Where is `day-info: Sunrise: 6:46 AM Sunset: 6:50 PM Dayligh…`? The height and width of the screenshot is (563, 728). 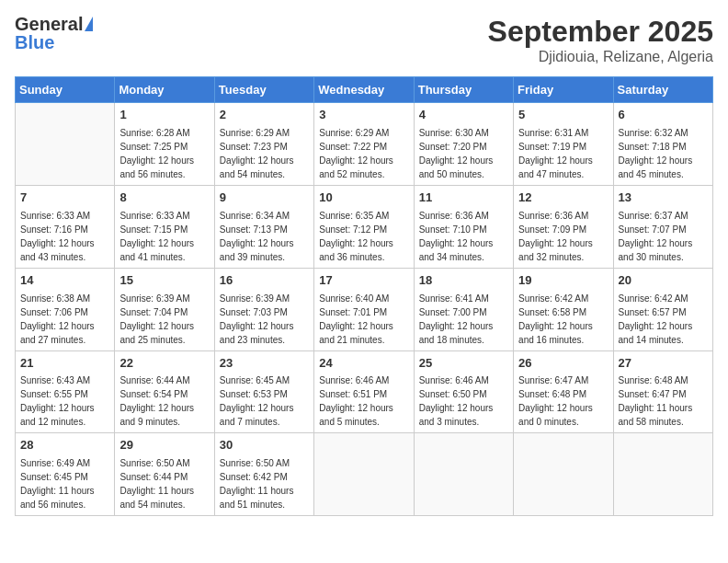
day-info: Sunrise: 6:46 AM Sunset: 6:50 PM Dayligh… is located at coordinates (463, 401).